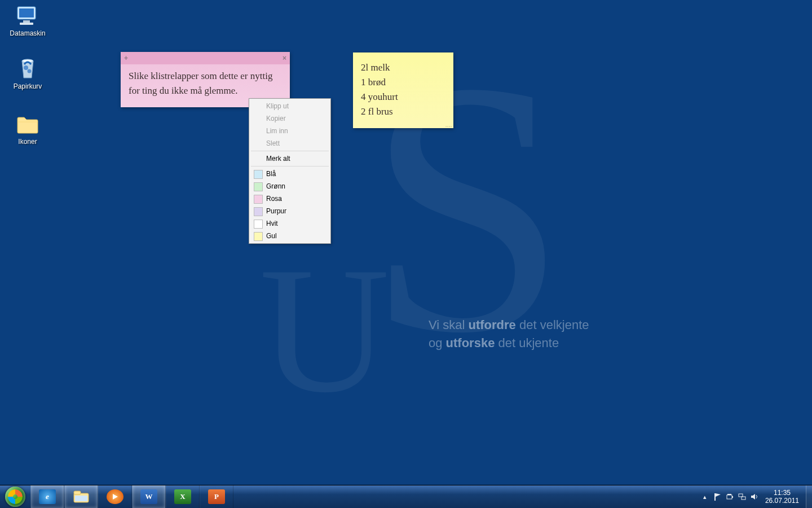 The height and width of the screenshot is (508, 812). I want to click on desktop-icon-recycle-bin: Papirkurv, so click(28, 73).